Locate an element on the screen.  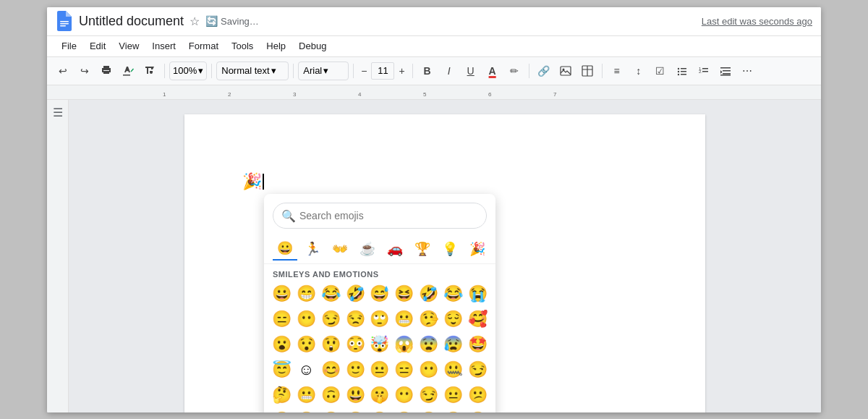
cat-symbols: 🎉 is located at coordinates (477, 249).